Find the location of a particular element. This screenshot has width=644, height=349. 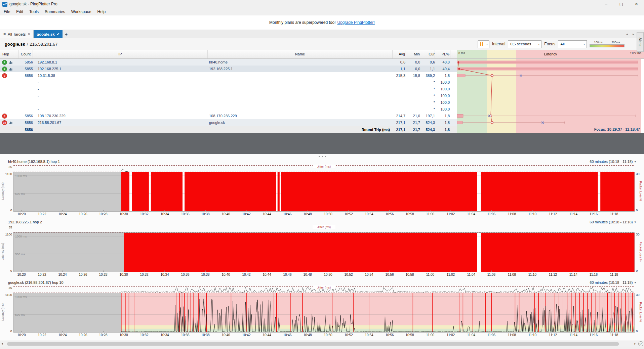

header-avg: Avg is located at coordinates (399, 54).